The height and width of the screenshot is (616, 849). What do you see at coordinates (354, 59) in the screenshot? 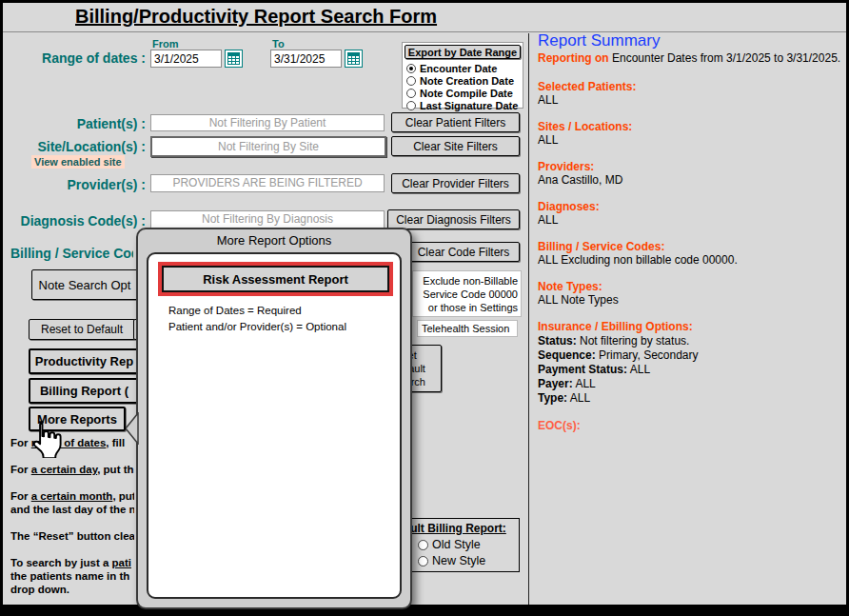
I see `to-calendar-button` at bounding box center [354, 59].